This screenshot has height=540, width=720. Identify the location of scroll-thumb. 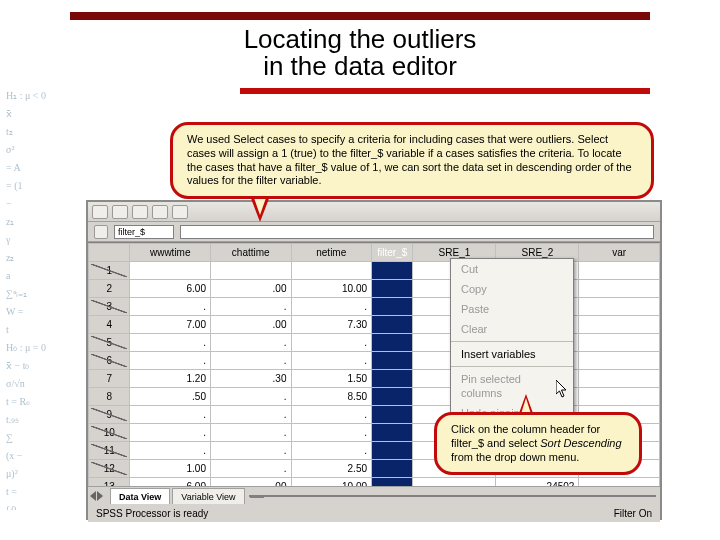
(257, 497).